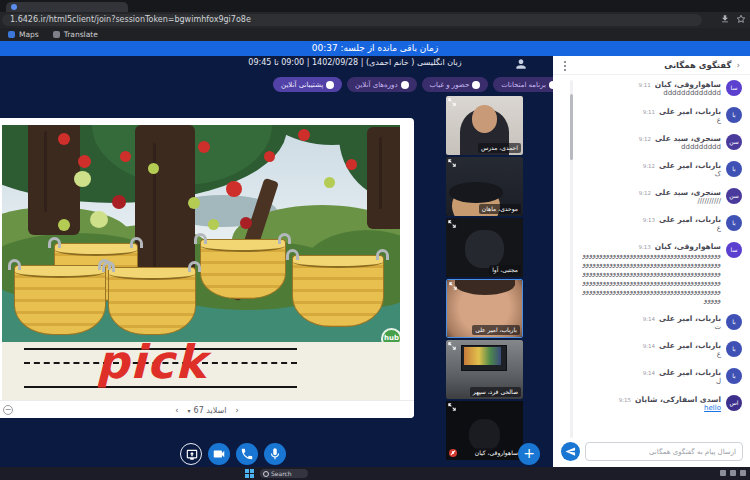 This screenshot has width=750, height=480. I want to click on actions-plus-button: +, so click(529, 454).